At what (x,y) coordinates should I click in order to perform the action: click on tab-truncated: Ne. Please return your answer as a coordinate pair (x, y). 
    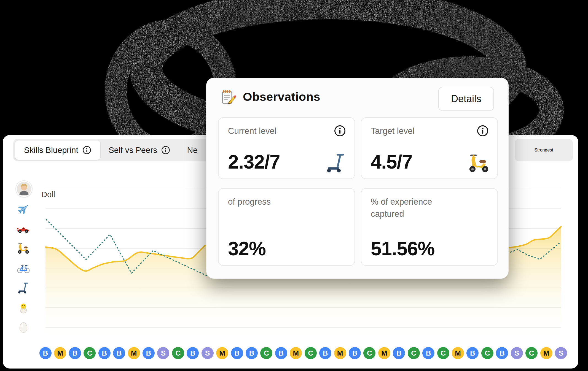
    Looking at the image, I should click on (192, 150).